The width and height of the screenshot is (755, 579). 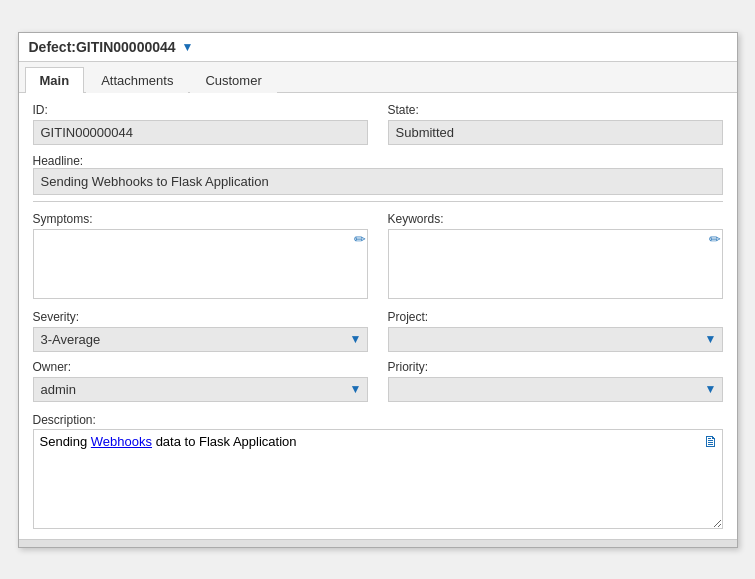 What do you see at coordinates (556, 110) in the screenshot?
I see `state-label: State:` at bounding box center [556, 110].